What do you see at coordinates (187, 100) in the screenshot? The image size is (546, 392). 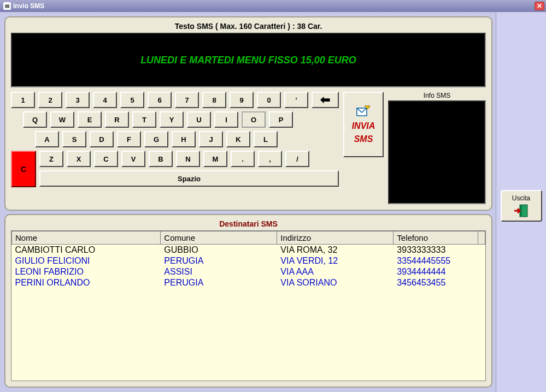 I see `key-7: 7` at bounding box center [187, 100].